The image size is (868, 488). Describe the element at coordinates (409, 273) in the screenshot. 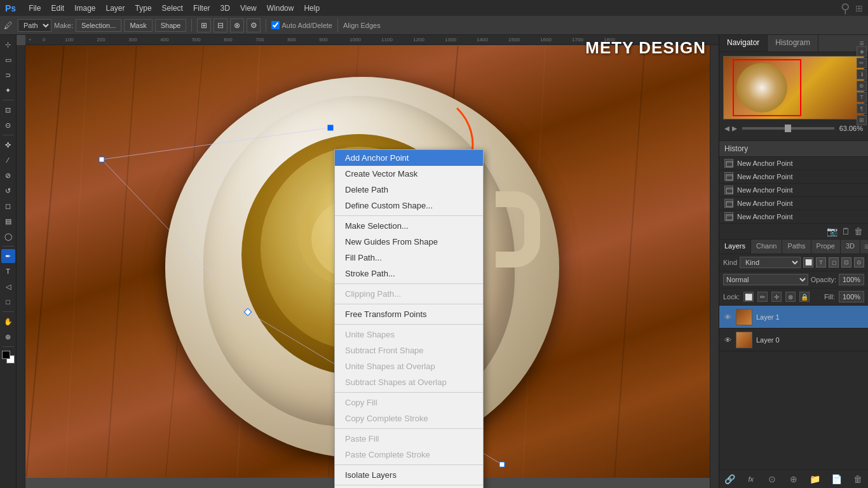

I see `ctx-stroke-path: Stroke Path...` at that location.